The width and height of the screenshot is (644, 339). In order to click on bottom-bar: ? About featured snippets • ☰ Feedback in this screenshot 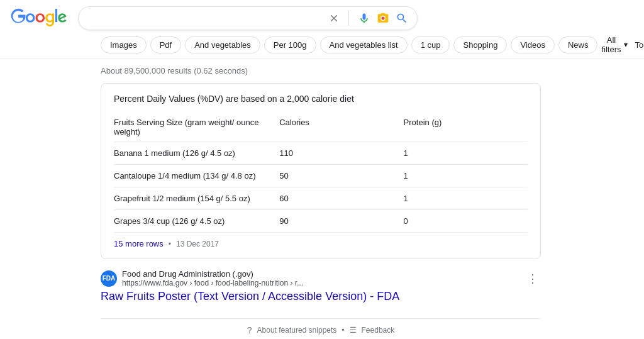, I will do `click(321, 328)`.